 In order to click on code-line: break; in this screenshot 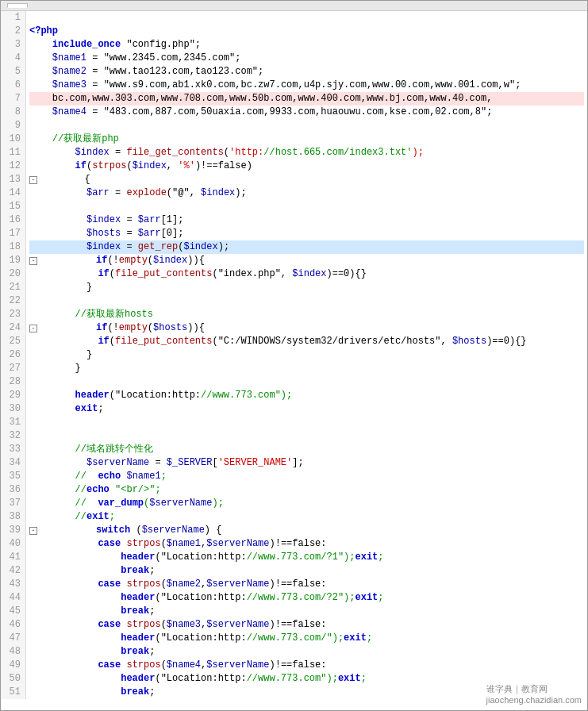, I will do `click(306, 611)`.